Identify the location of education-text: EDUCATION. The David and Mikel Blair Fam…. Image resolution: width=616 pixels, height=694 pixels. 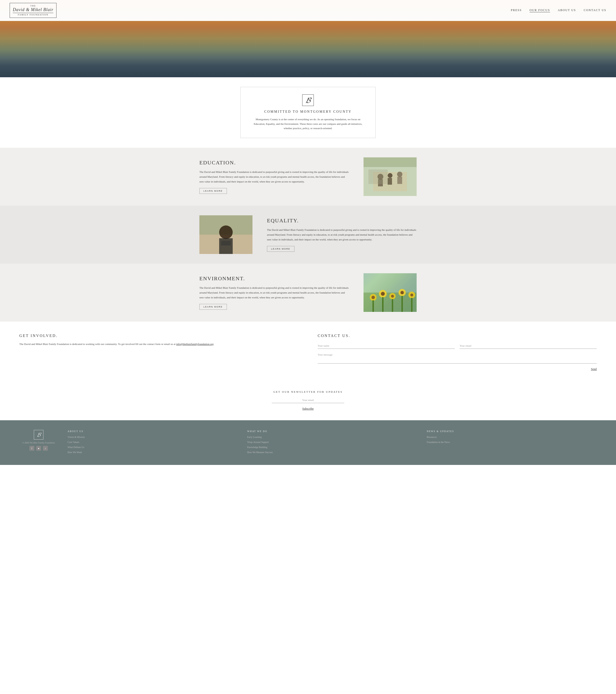
(274, 177).